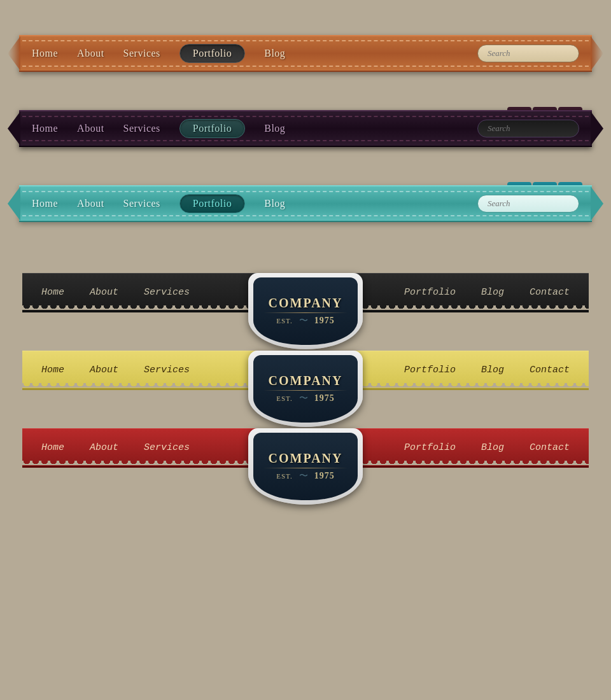 The height and width of the screenshot is (700, 611). What do you see at coordinates (306, 204) in the screenshot?
I see `ribbon-nav-3: Home About Services Portfolio Blog` at bounding box center [306, 204].